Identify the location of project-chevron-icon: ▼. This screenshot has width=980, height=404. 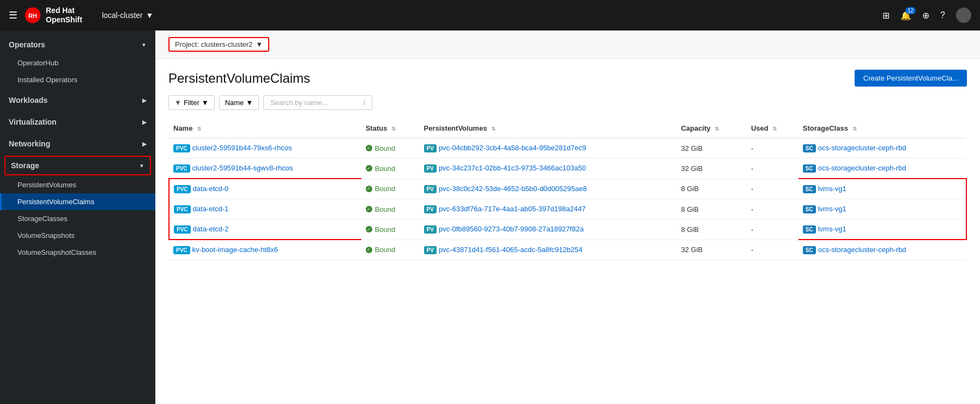
(259, 45).